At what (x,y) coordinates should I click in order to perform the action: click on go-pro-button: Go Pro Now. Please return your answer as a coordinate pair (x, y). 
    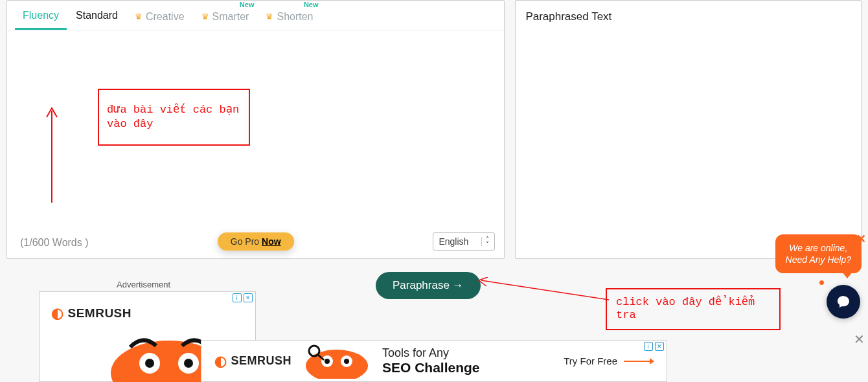
    Looking at the image, I should click on (256, 242).